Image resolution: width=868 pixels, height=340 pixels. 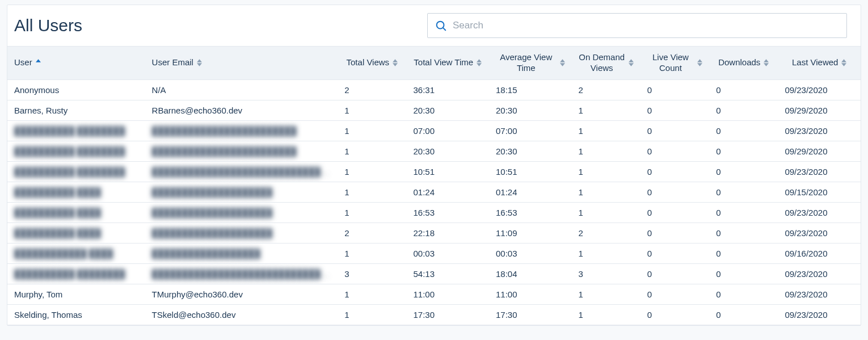 I want to click on cell-total_time: 10:51, so click(x=448, y=171).